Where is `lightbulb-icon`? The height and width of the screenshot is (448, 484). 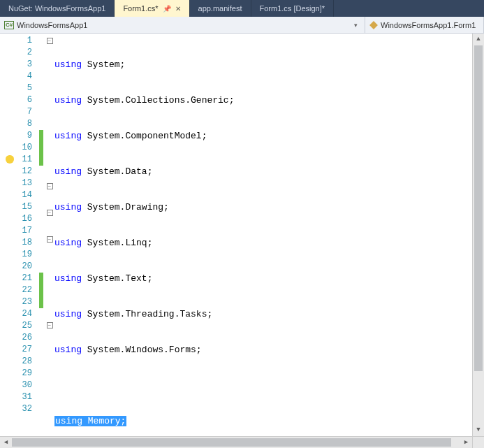
lightbulb-icon is located at coordinates (10, 159).